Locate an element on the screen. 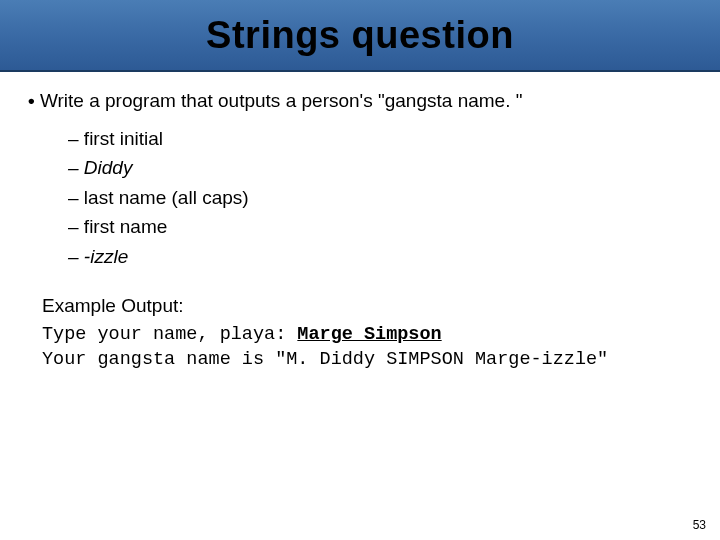 The width and height of the screenshot is (720, 540). list-item: Diddy is located at coordinates (380, 168).